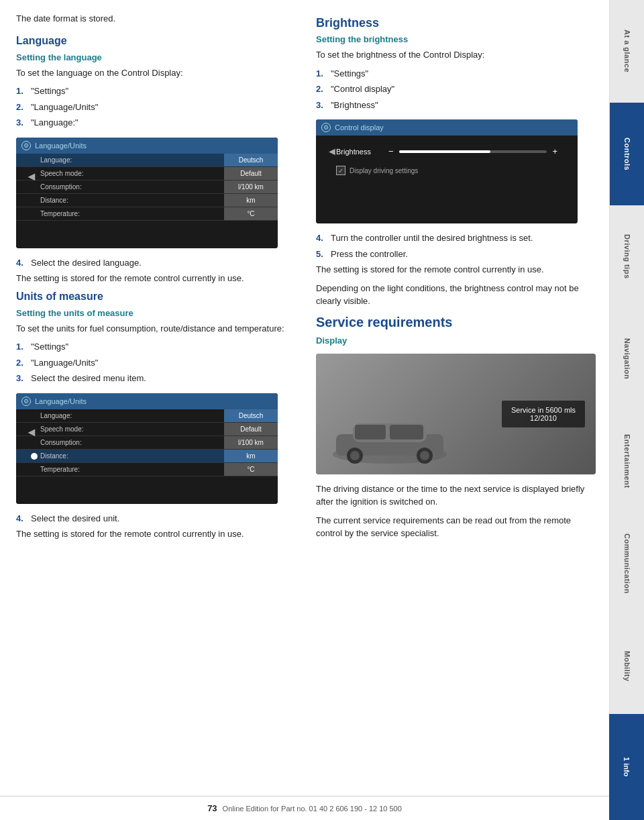 The width and height of the screenshot is (644, 820). What do you see at coordinates (369, 254) in the screenshot?
I see `bright-step-5-text: Press the controller.` at bounding box center [369, 254].